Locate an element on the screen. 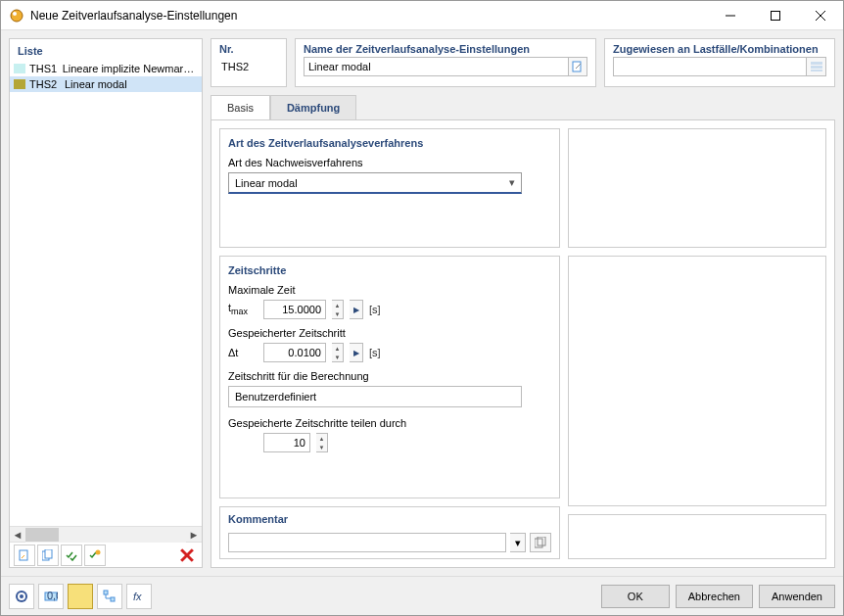  tree-button is located at coordinates (110, 596).